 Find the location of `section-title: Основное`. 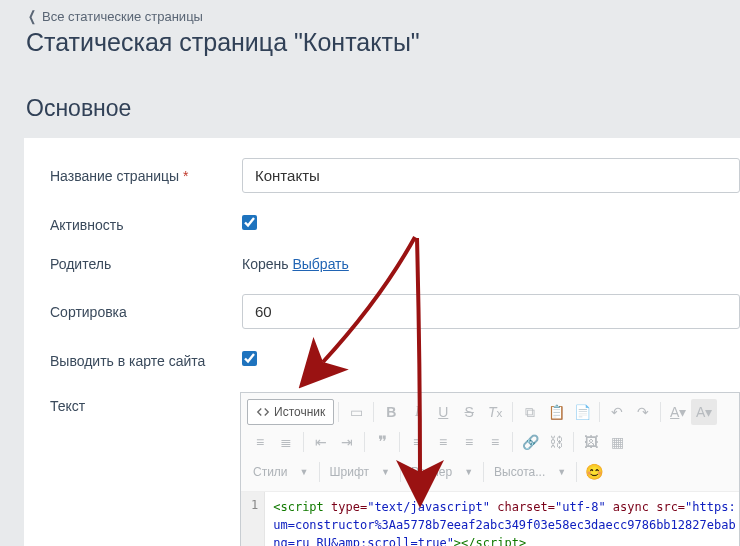

section-title: Основное is located at coordinates (370, 110).